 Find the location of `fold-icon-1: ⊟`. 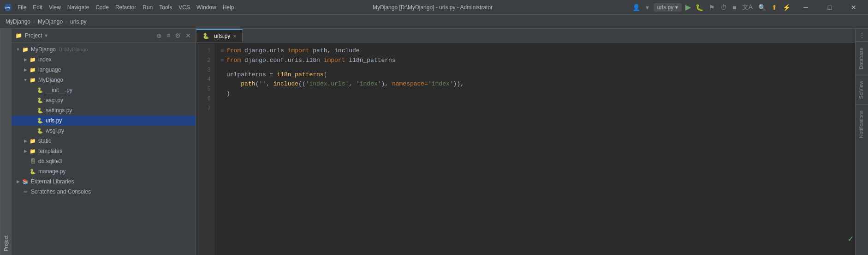

fold-icon-1: ⊟ is located at coordinates (222, 51).